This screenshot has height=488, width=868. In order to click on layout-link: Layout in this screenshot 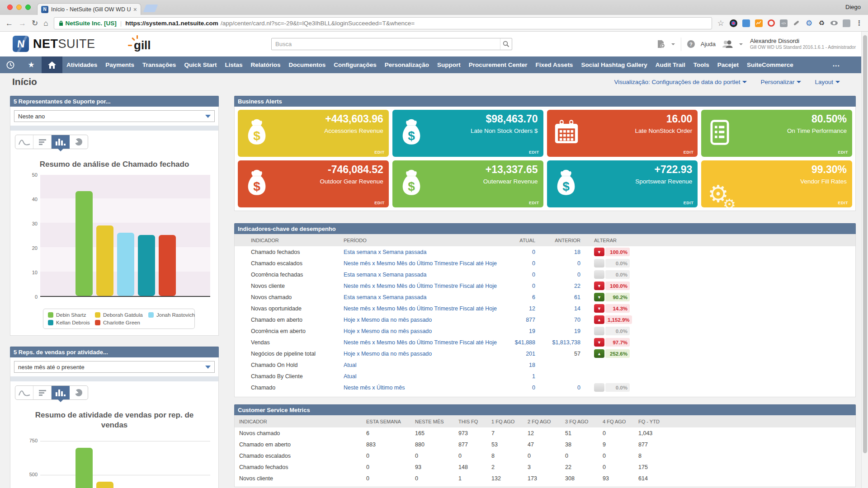, I will do `click(827, 82)`.